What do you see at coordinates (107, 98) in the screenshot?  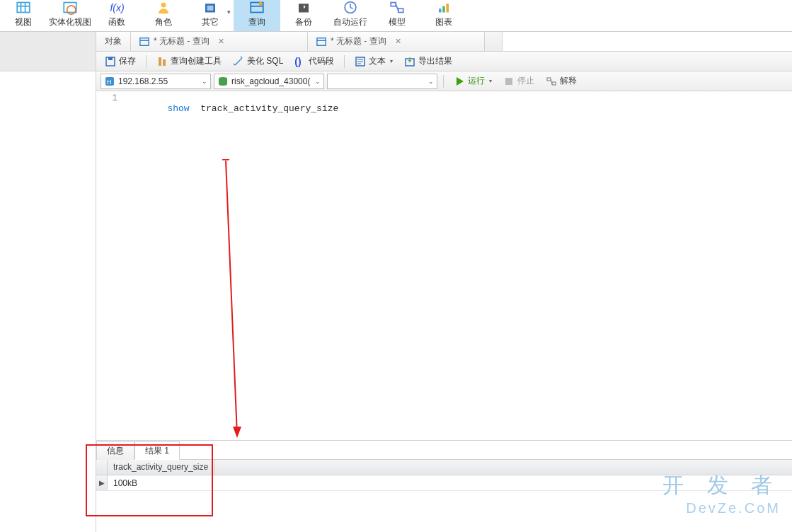 I see `line-number: 1` at bounding box center [107, 98].